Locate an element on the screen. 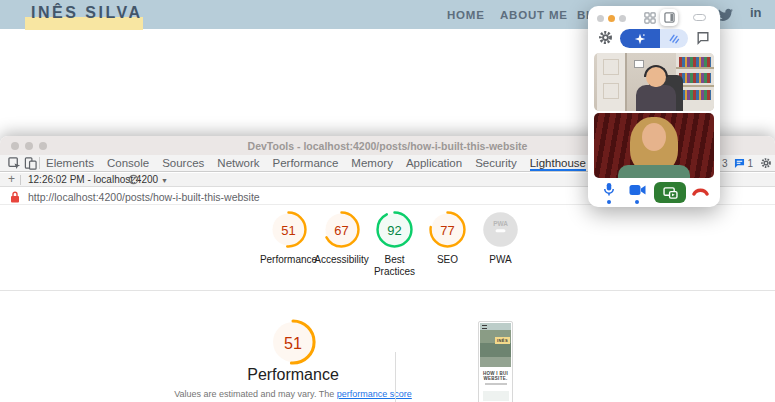  sparkle-icon is located at coordinates (640, 39).